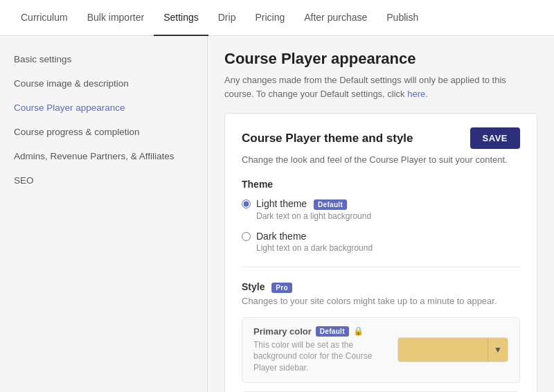 This screenshot has width=554, height=392. What do you see at coordinates (328, 139) in the screenshot?
I see `card-title: Course Player theme and style` at bounding box center [328, 139].